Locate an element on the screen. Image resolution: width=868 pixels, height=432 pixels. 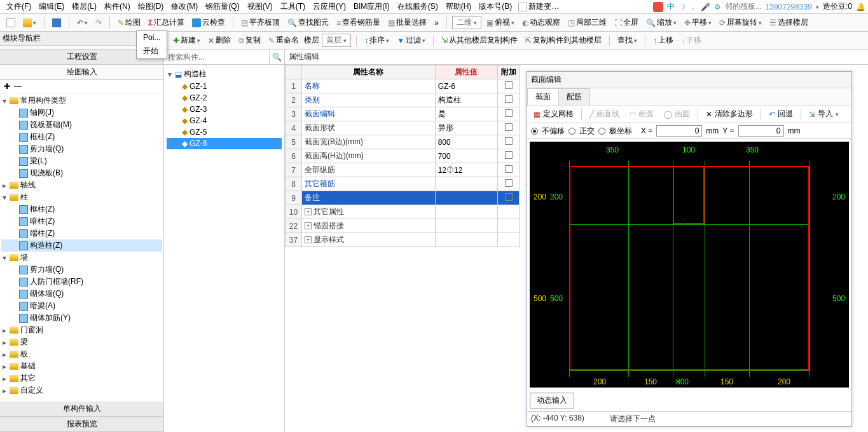
find-element-button: 🔍查找图元 is located at coordinates (308, 23).